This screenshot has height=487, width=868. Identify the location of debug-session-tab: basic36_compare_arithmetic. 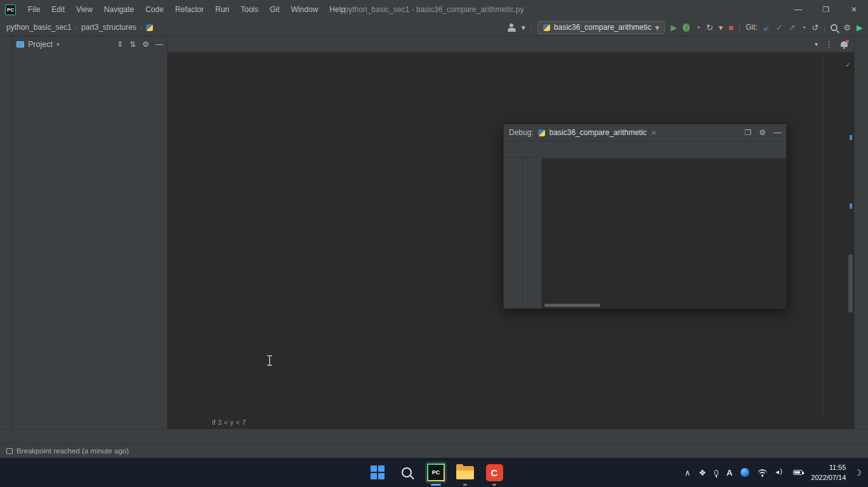
(598, 133).